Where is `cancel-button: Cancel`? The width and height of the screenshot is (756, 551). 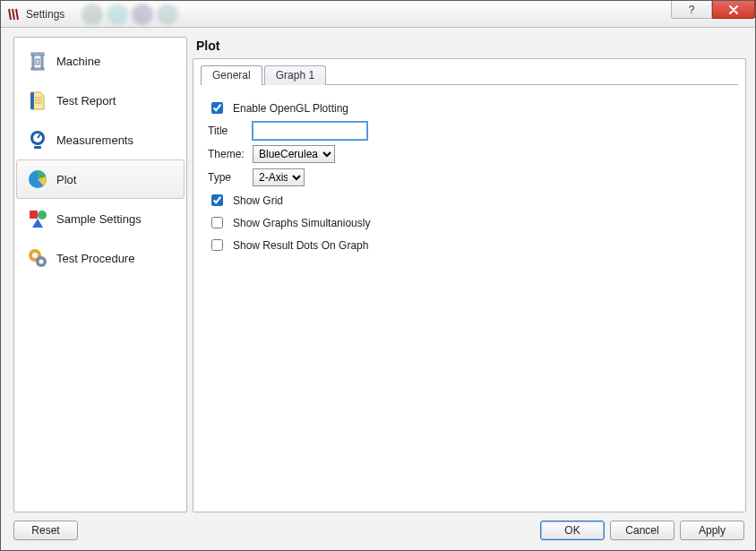
cancel-button: Cancel is located at coordinates (642, 530).